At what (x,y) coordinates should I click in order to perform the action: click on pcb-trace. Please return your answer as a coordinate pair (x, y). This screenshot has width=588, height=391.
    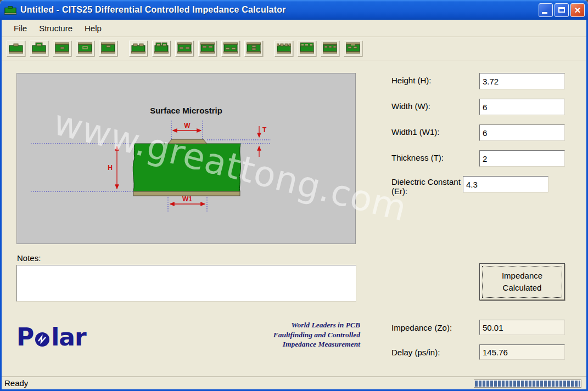
    Looking at the image, I should click on (188, 141).